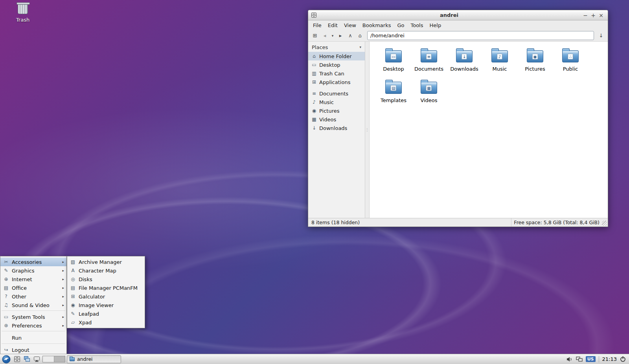 This screenshot has height=364, width=629. I want to click on menu-file: File, so click(317, 25).